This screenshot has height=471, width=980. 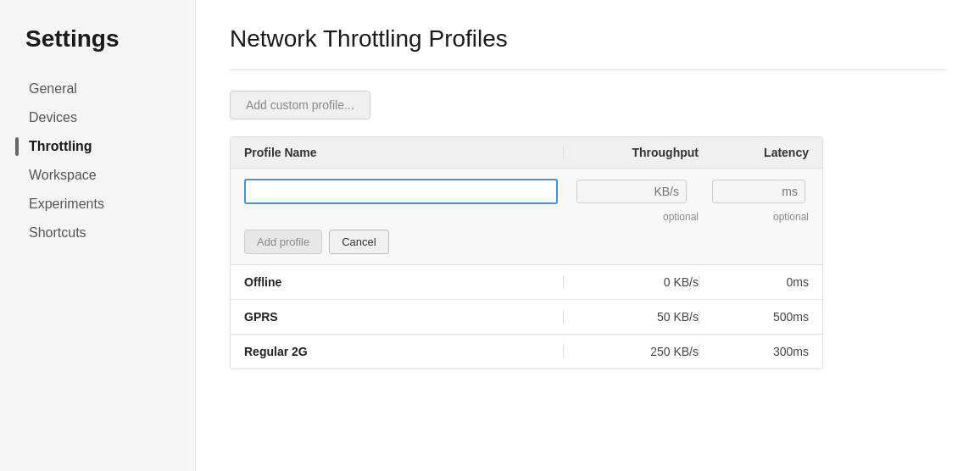 I want to click on nav-throttling: Throttling, so click(x=110, y=147).